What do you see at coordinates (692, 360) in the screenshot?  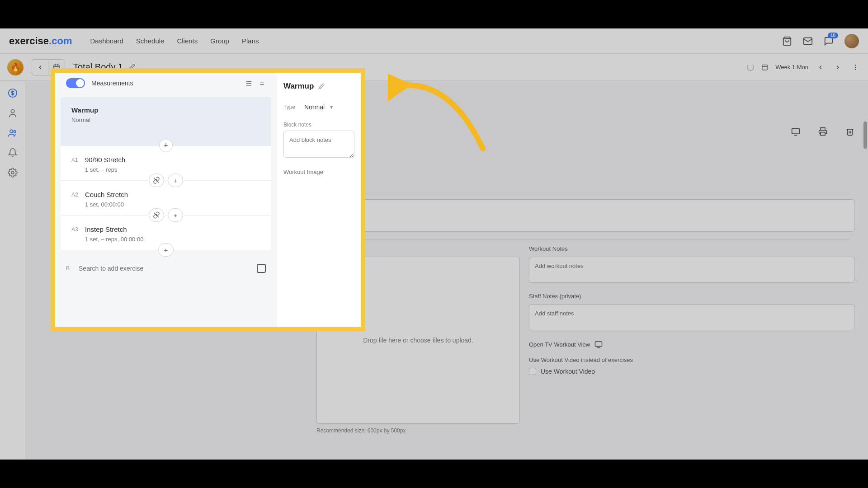 I see `video-heading: Use Workout Video instead of exercises` at bounding box center [692, 360].